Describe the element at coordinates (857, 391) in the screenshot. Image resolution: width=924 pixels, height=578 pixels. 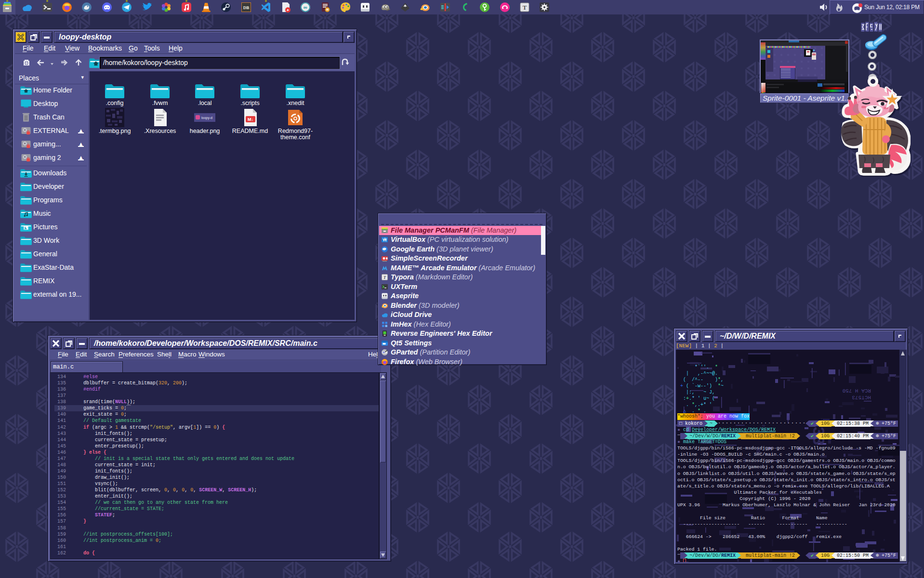
I see `svg-text: RCA H 750` at that location.